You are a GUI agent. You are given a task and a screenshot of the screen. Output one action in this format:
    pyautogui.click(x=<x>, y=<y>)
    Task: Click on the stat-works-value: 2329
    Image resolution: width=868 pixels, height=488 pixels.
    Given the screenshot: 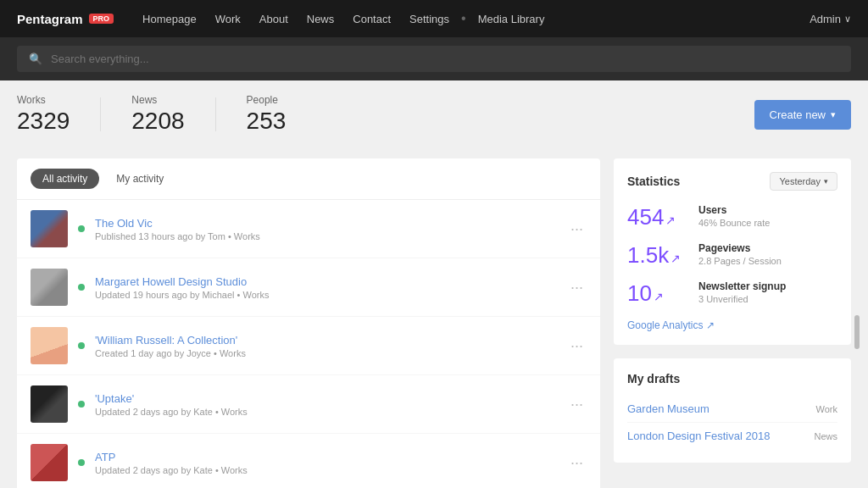 What is the action you would take?
    pyautogui.click(x=43, y=121)
    